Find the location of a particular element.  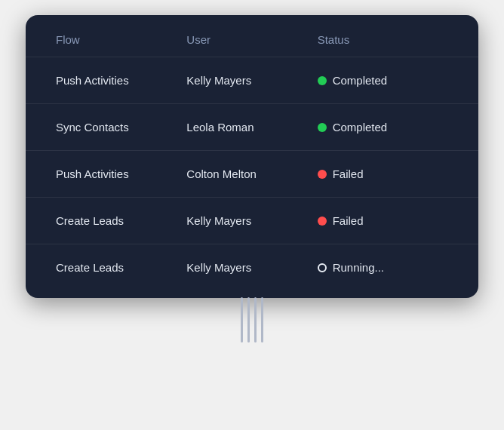

cell-status-1: Completed is located at coordinates (383, 127).